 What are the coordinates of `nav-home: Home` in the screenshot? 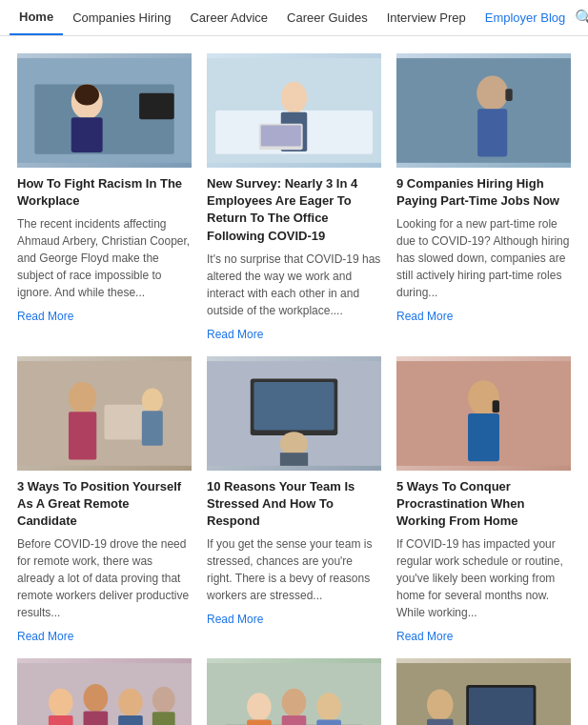 It's located at (36, 17).